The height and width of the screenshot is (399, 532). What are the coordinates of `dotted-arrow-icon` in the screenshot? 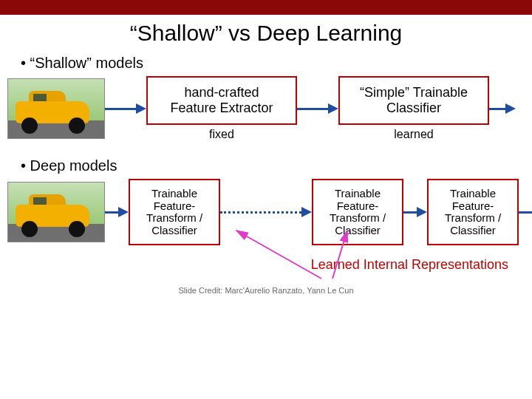 It's located at (266, 212).